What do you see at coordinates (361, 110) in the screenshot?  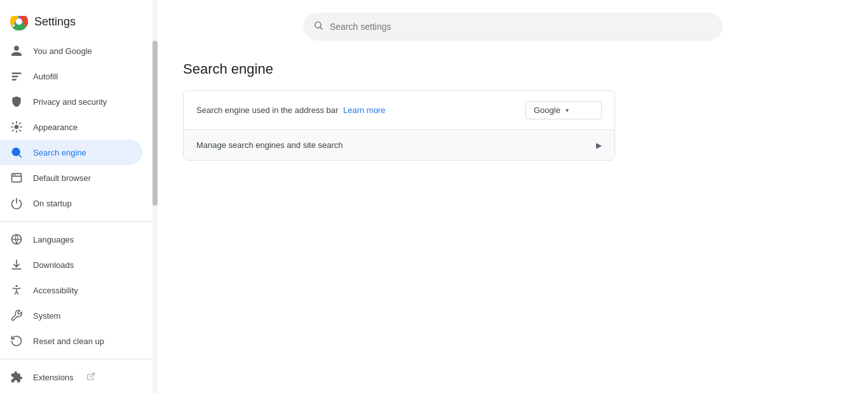 I see `search-engine-text: Search engine used in the address bar Le…` at bounding box center [361, 110].